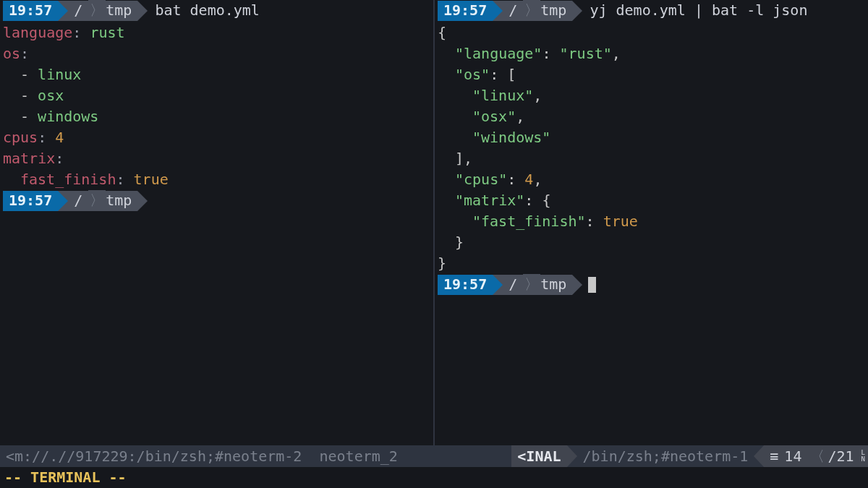 The height and width of the screenshot is (488, 868). I want to click on yaml-line: language: rust, so click(218, 33).